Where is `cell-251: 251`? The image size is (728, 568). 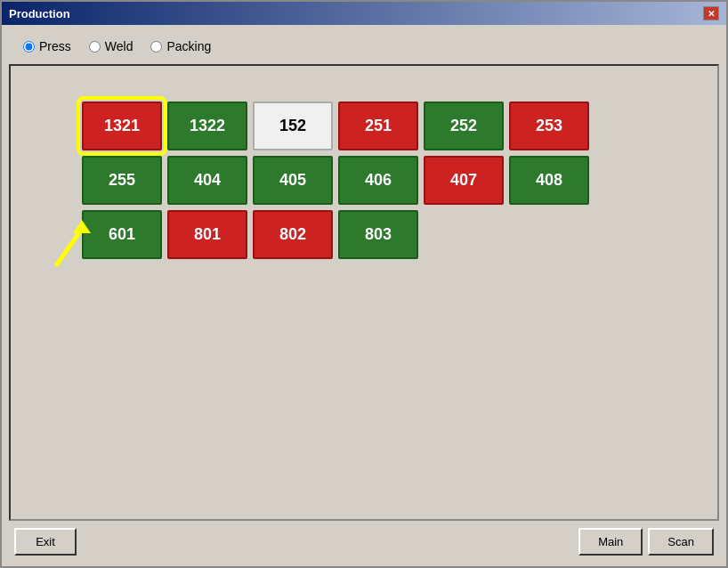 cell-251: 251 is located at coordinates (378, 126).